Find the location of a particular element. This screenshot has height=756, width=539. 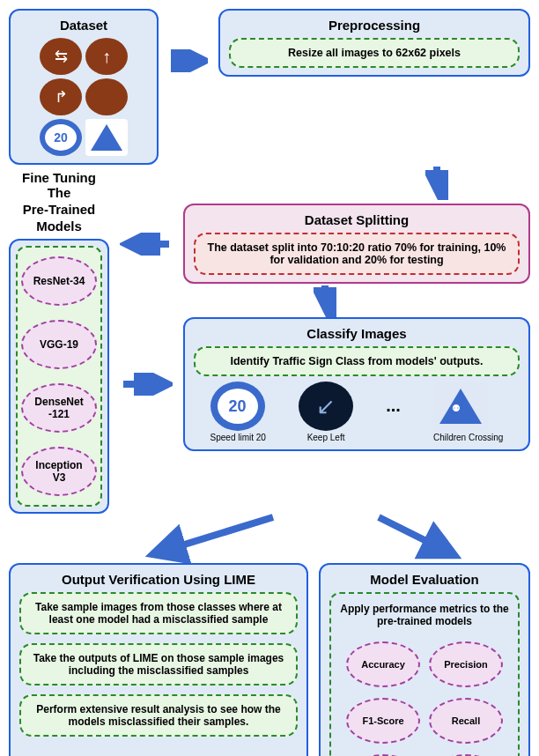

fine-tuning-title-3: Models is located at coordinates (59, 226).